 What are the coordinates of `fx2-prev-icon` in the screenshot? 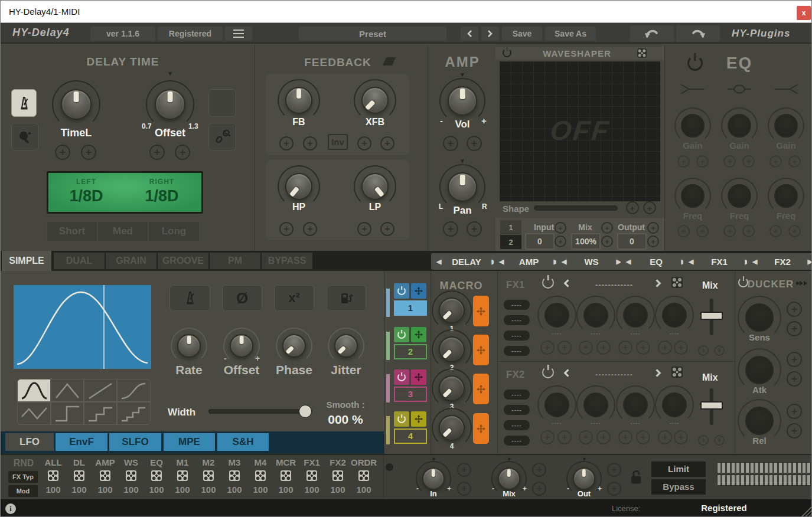 It's located at (566, 373).